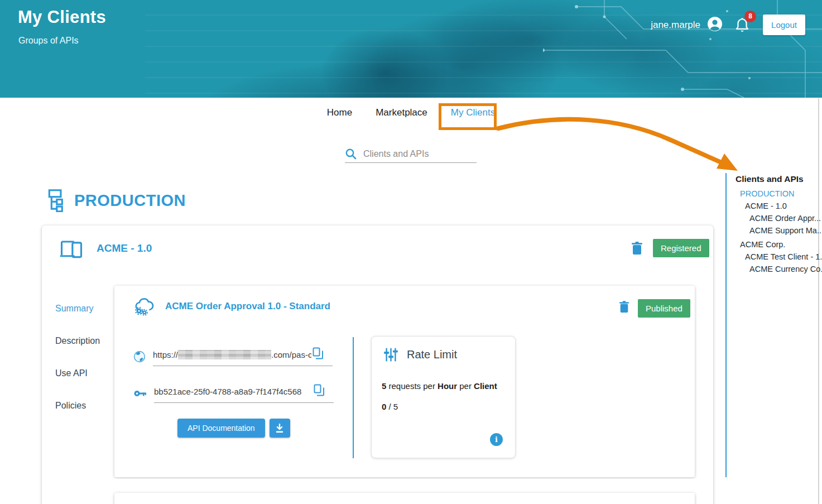 This screenshot has width=822, height=504. Describe the element at coordinates (402, 113) in the screenshot. I see `nav-item-marketplace: Marketplace` at that location.